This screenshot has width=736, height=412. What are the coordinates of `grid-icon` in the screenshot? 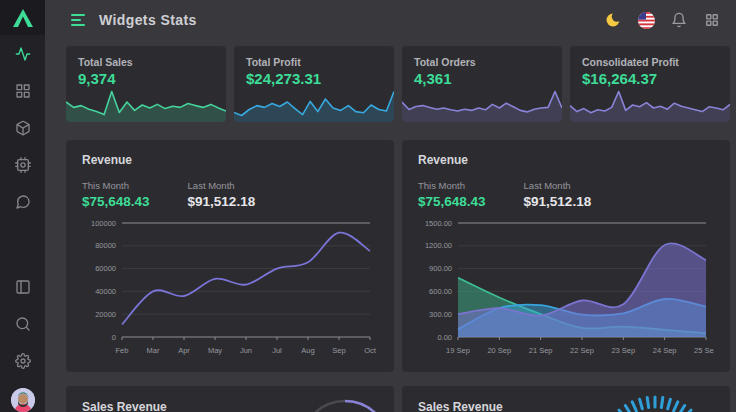 It's located at (23, 91).